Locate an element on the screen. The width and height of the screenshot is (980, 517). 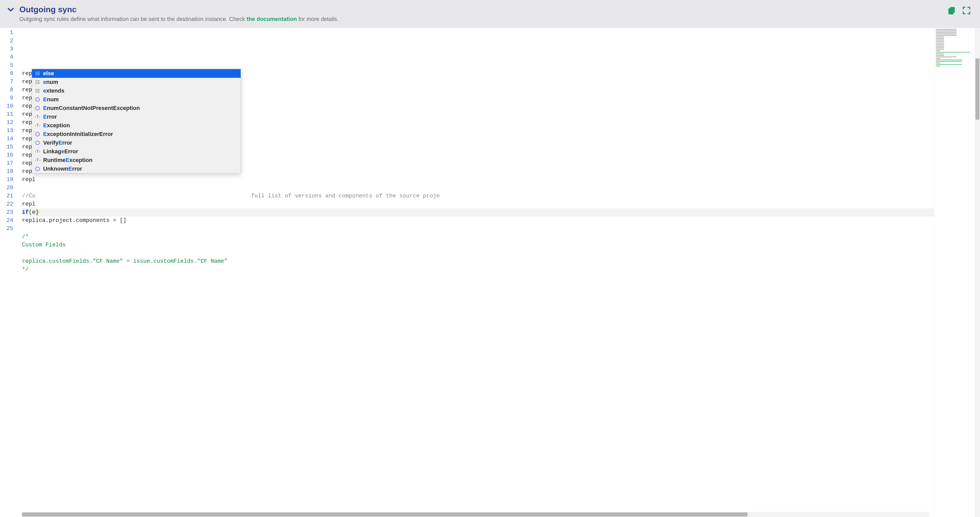
autocomplete-item-label: extends is located at coordinates (54, 91).